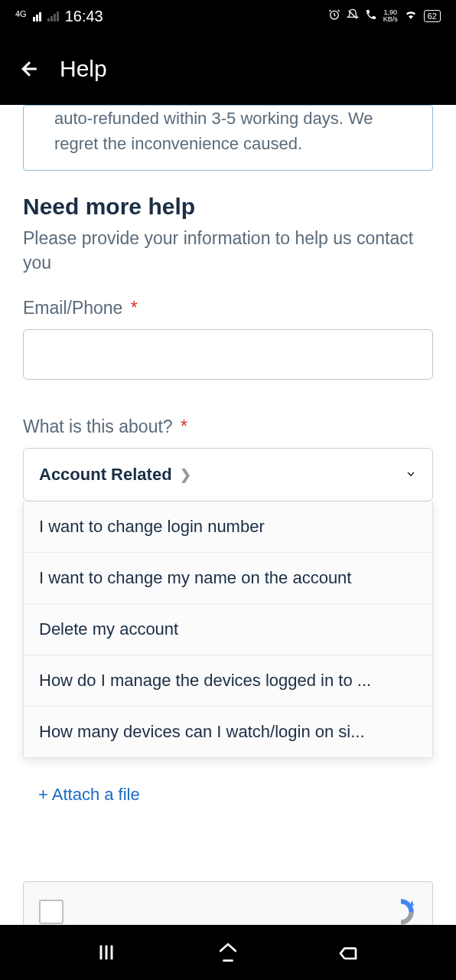 This screenshot has height=980, width=456. I want to click on attach-file-link: + Attach a file, so click(228, 795).